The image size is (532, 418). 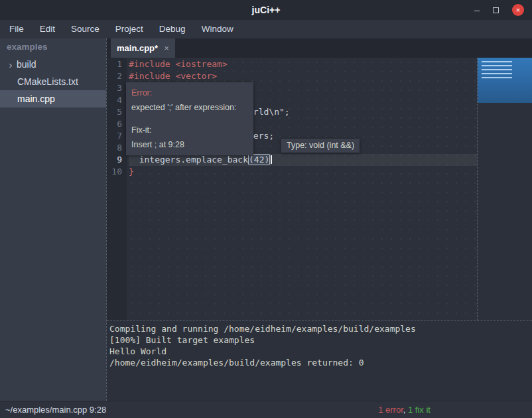 I want to click on chevron-right-icon: ›, so click(x=11, y=65).